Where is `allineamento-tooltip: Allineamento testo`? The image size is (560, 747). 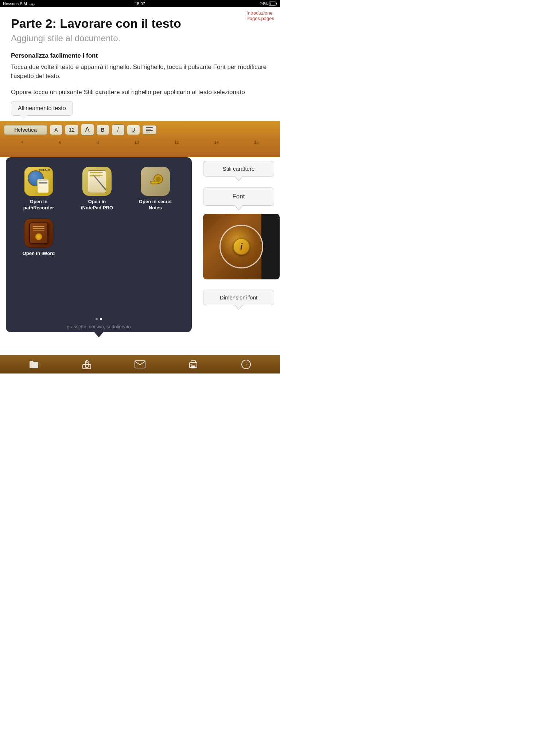 allineamento-tooltip: Allineamento testo is located at coordinates (42, 108).